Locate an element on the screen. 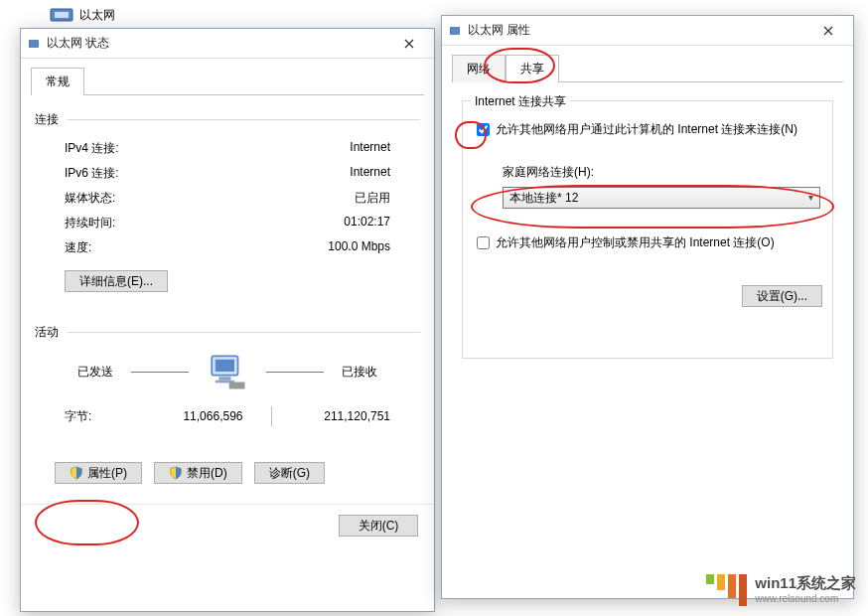 Image resolution: width=868 pixels, height=616 pixels. status-row: 媒体状态:已启用 is located at coordinates (227, 199).